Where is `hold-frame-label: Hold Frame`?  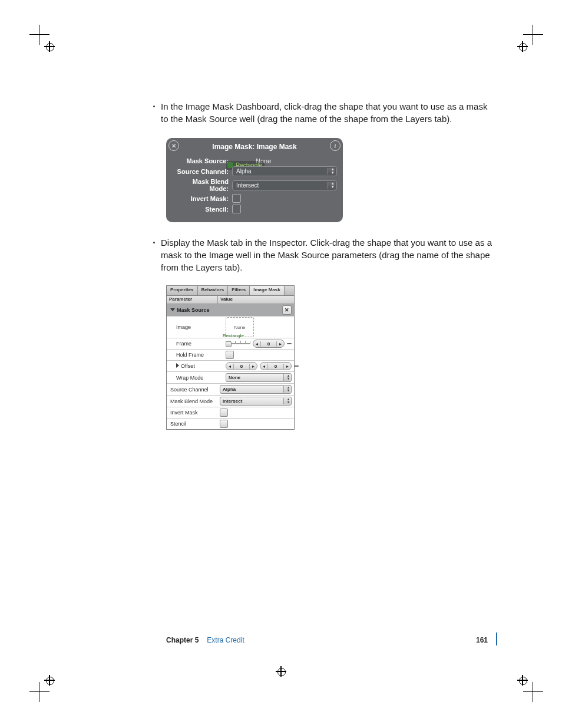 hold-frame-label: Hold Frame is located at coordinates (195, 355).